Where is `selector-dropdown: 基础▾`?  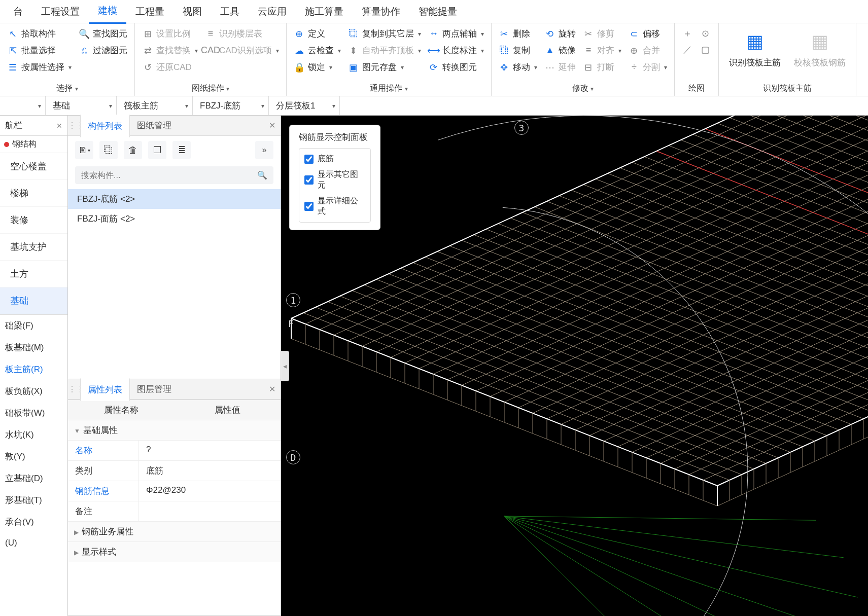 selector-dropdown: 基础▾ is located at coordinates (81, 105).